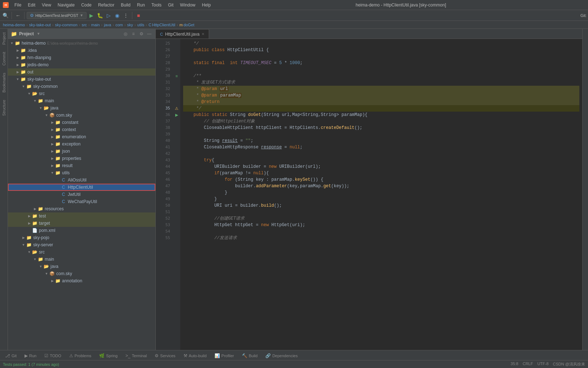 The image size is (588, 368). What do you see at coordinates (131, 25) in the screenshot?
I see `bc-sky: sky` at bounding box center [131, 25].